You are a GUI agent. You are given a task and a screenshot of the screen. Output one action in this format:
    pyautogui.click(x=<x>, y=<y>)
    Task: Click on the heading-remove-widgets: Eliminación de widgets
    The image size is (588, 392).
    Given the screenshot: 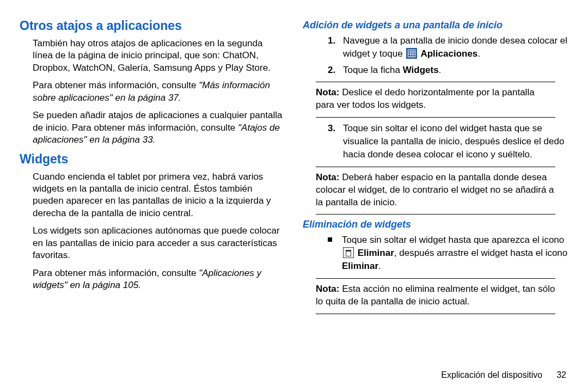 What is the action you would take?
    pyautogui.click(x=436, y=224)
    